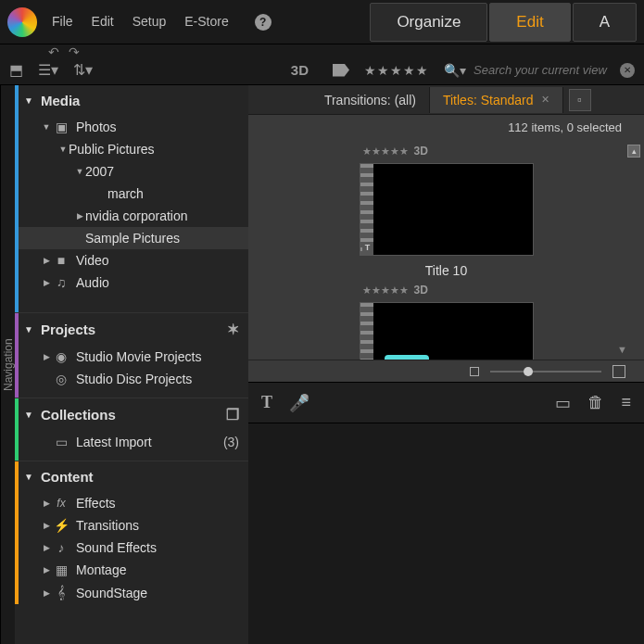  What do you see at coordinates (132, 570) in the screenshot?
I see `tree-montage: ▶▦Montage` at bounding box center [132, 570].